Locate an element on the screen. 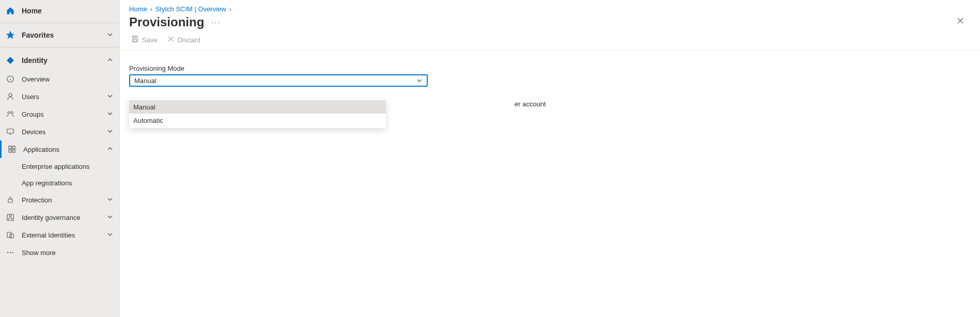 This screenshot has height=317, width=980. save-label: Save is located at coordinates (150, 40).